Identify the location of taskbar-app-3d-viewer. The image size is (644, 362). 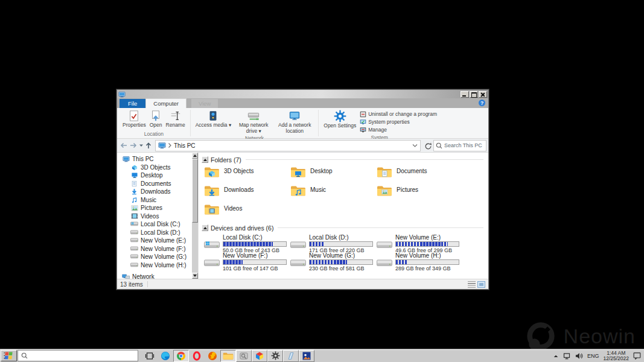
(260, 356).